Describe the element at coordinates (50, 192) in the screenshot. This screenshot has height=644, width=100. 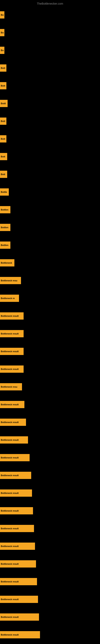
I see `bar-row: Bottle` at that location.